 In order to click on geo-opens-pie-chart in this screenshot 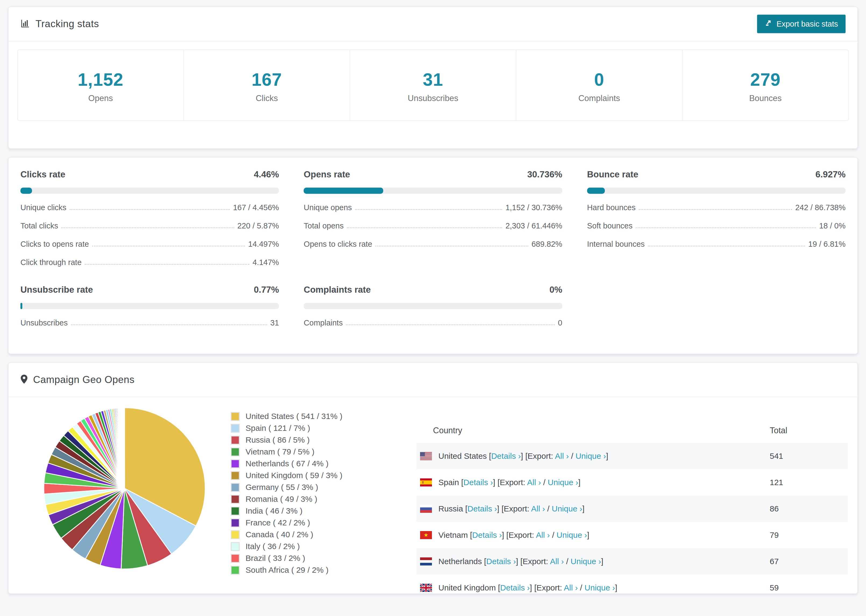, I will do `click(124, 488)`.